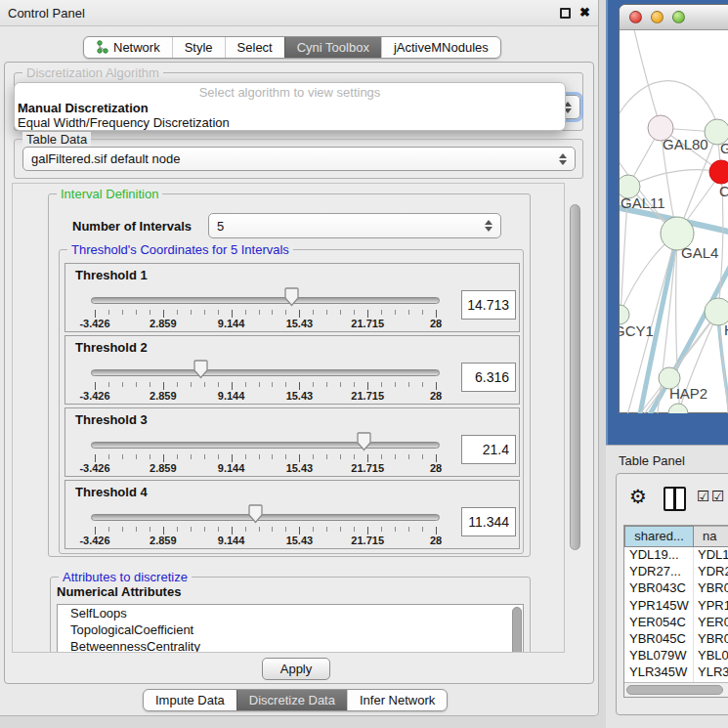  I want to click on panel-scrollbar, so click(576, 418).